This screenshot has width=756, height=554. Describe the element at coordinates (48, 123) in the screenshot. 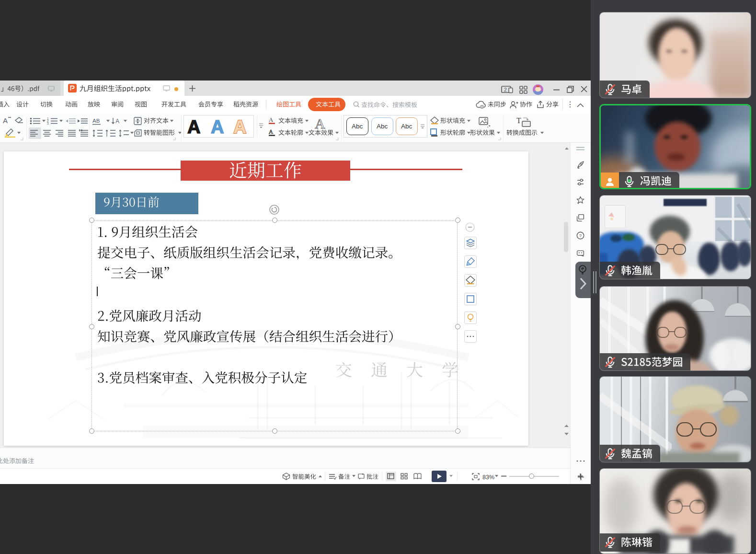

I see `svg-text: 3` at that location.